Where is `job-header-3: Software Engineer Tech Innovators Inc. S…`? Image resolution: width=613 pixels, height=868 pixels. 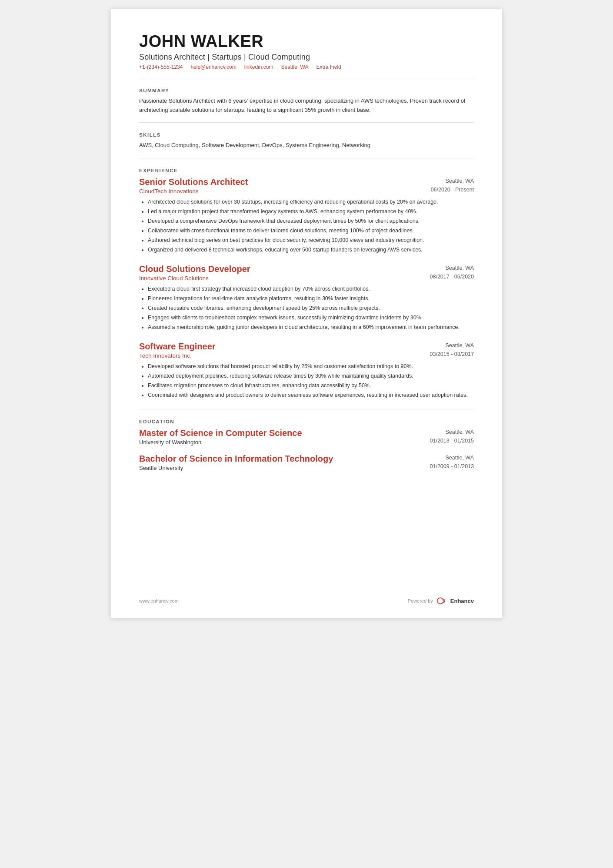
job-header-3: Software Engineer Tech Innovators Inc. S… is located at coordinates (306, 350).